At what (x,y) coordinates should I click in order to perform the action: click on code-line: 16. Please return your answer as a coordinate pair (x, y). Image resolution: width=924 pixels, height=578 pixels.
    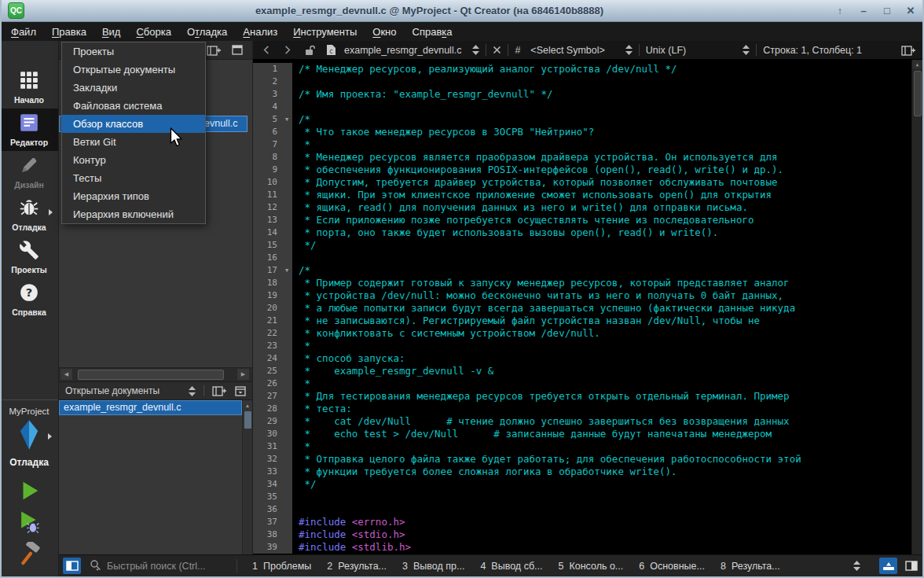
    Looking at the image, I should click on (582, 258).